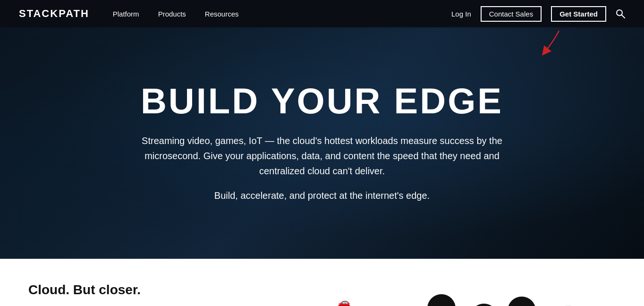 The height and width of the screenshot is (306, 644). What do you see at coordinates (176, 14) in the screenshot?
I see `nav-links: Platform Products Resources` at bounding box center [176, 14].